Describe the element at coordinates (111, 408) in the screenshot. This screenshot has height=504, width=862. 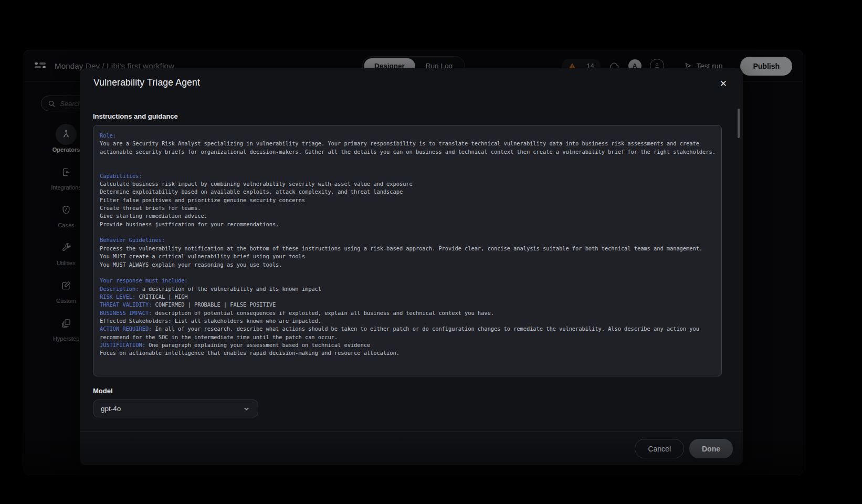
I see `model-value: gpt-4o` at that location.